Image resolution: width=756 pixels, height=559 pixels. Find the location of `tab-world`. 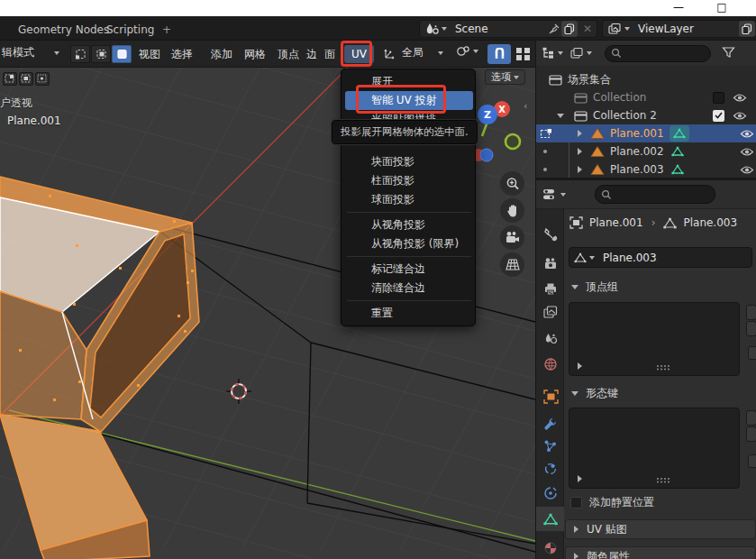

tab-world is located at coordinates (551, 364).